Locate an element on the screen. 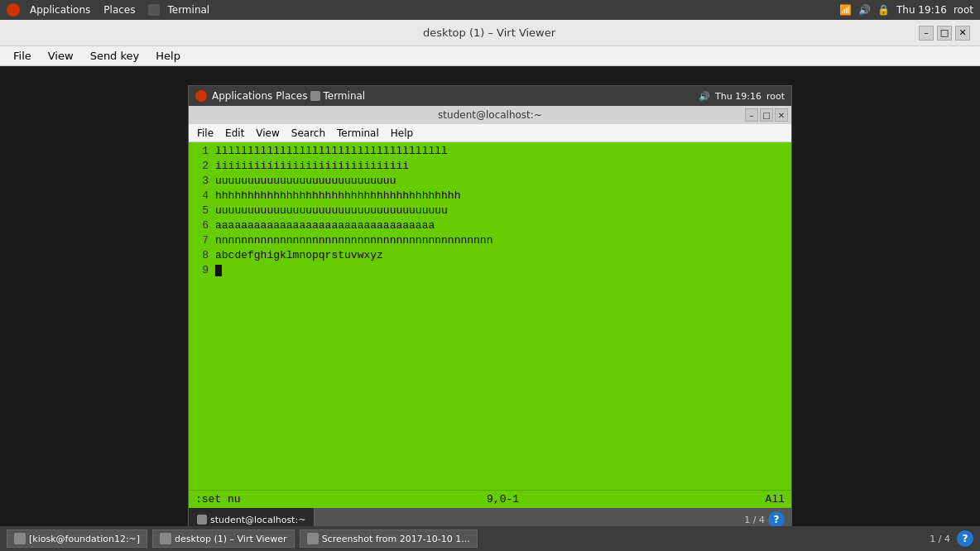  code-line-5: uuuuuuuuuuuuuuuuuuuuuuuuuuuuuuuuuuuu is located at coordinates (502, 211).